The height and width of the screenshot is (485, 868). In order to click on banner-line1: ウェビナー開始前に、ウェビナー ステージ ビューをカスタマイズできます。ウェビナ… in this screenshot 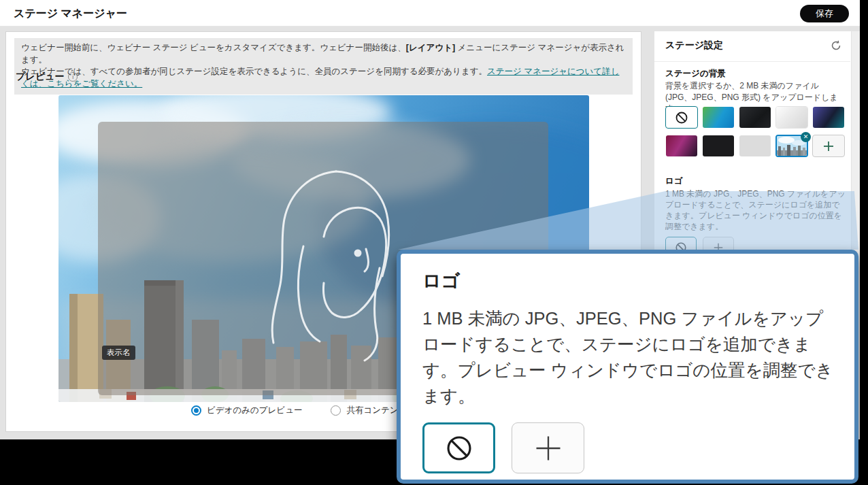, I will do `click(324, 54)`.